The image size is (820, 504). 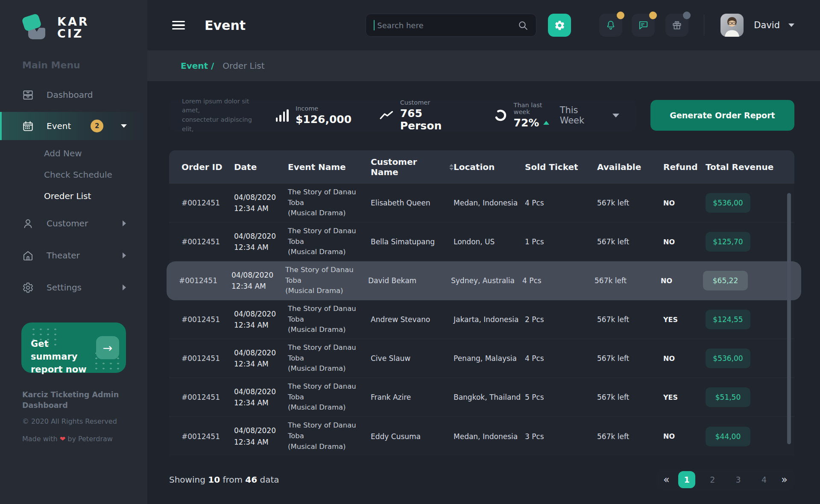 What do you see at coordinates (561, 167) in the screenshot?
I see `column-header-sold-ticket: Sold Ticket` at bounding box center [561, 167].